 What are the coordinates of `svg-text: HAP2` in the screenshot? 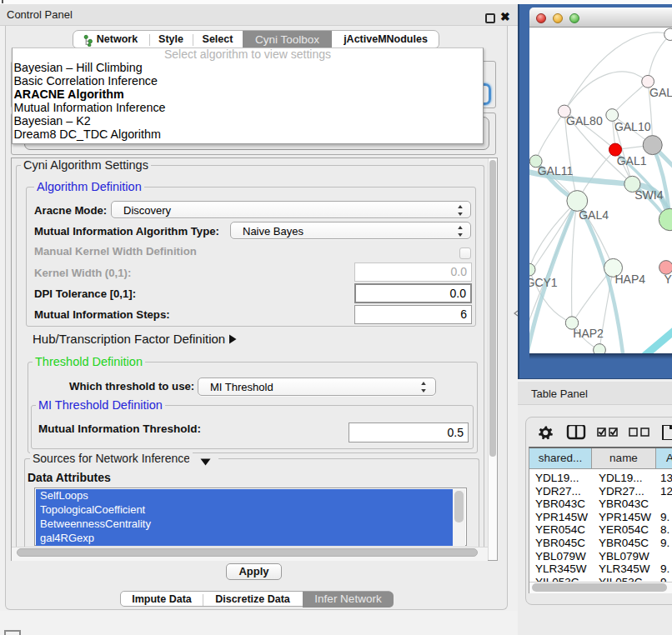 It's located at (589, 333).